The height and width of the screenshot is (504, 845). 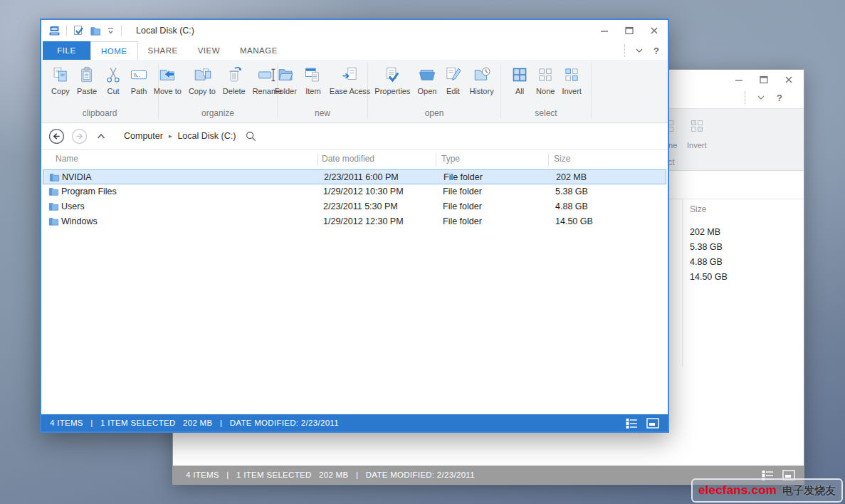 I want to click on button-label: Path, so click(x=140, y=91).